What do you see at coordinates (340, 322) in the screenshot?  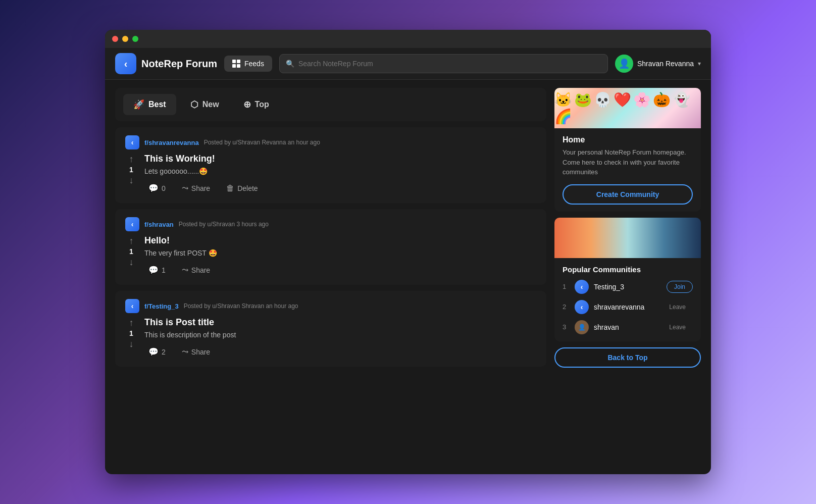 I see `post-title: This is Post title` at bounding box center [340, 322].